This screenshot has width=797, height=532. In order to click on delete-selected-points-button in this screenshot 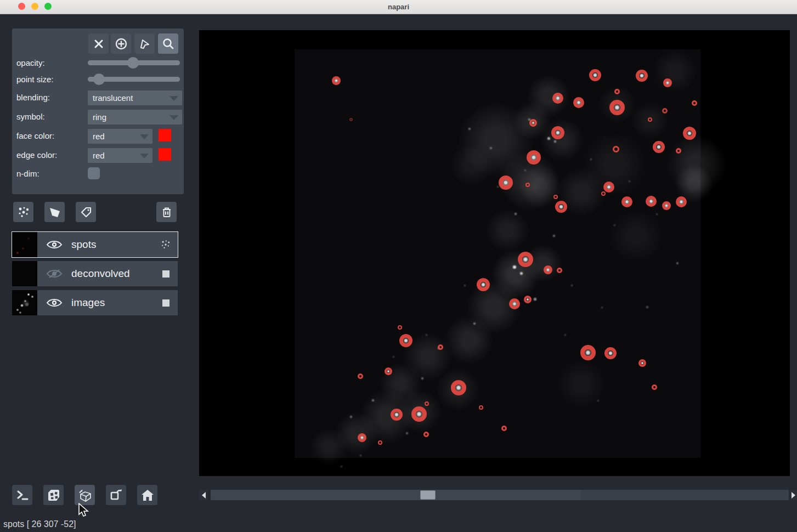, I will do `click(99, 44)`.